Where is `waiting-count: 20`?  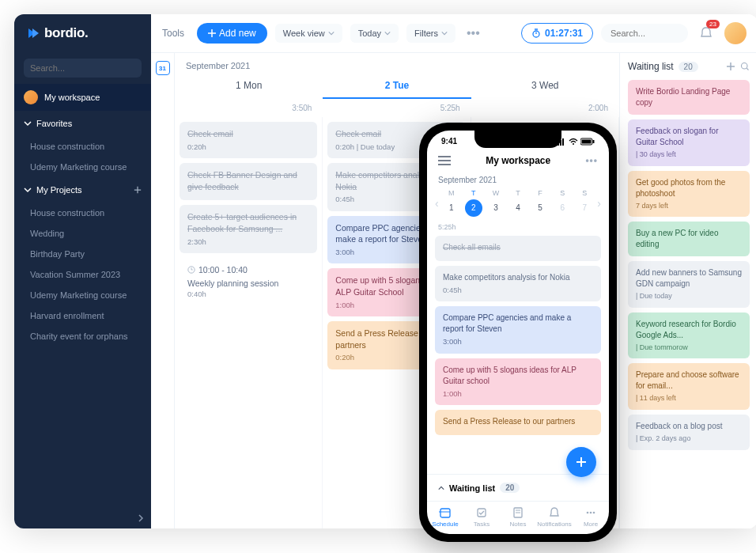 waiting-count: 20 is located at coordinates (688, 66).